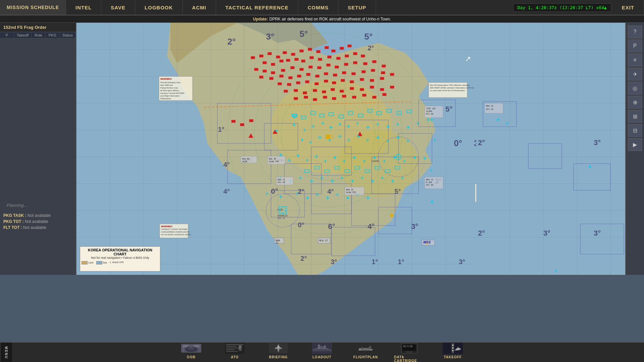 Image resolution: width=644 pixels, height=362 pixels. I want to click on svg-text: NOA 15, so click(490, 106).